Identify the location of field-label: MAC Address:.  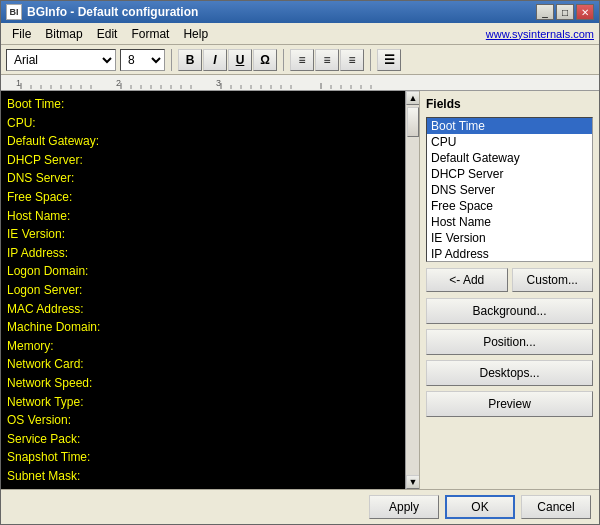
(80, 310).